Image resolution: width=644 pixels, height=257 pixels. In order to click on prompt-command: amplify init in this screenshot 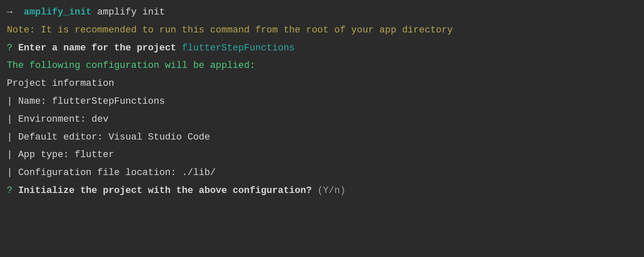, I will do `click(128, 12)`.